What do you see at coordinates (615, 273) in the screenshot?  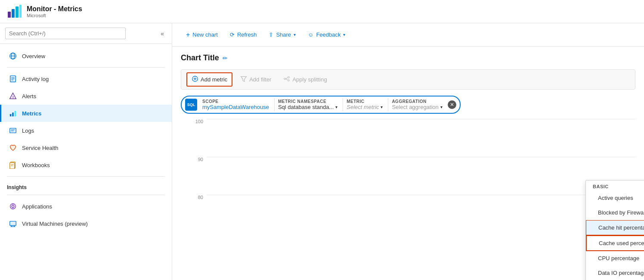 I see `dropdown-item-data-io-percentage: Data IO percentage` at bounding box center [615, 273].